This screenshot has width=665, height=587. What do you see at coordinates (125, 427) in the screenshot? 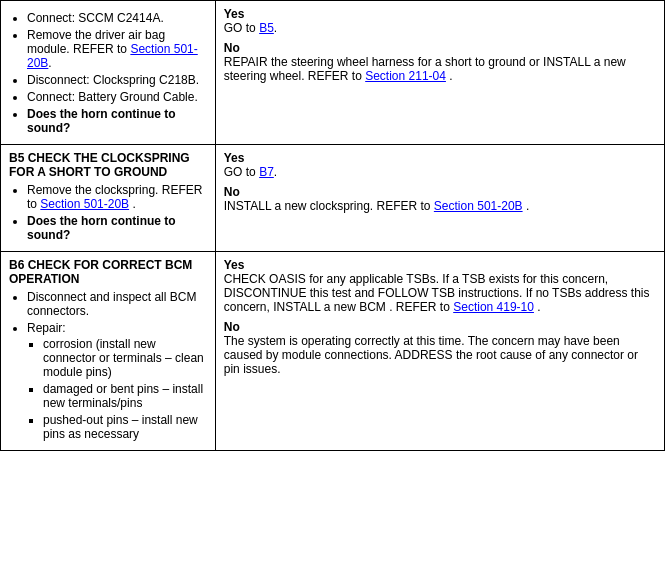
I see `list-item: pushed-out pins – install new pins as ne…` at bounding box center [125, 427].